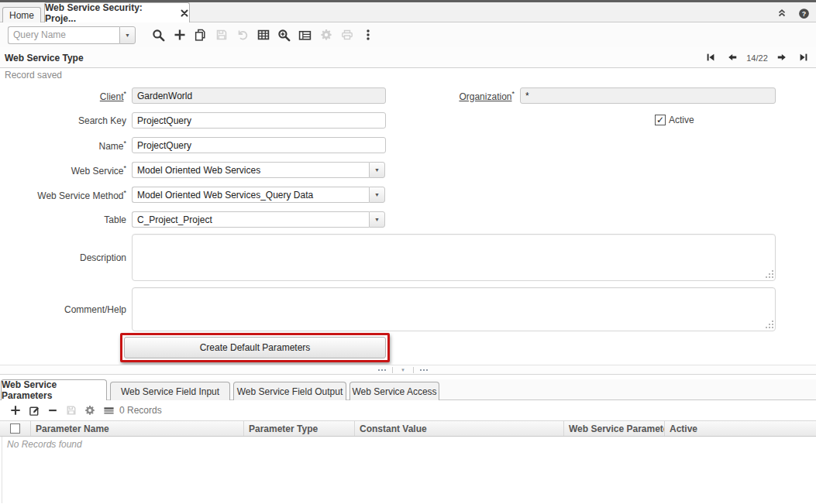  I want to click on active-checkbox, so click(660, 120).